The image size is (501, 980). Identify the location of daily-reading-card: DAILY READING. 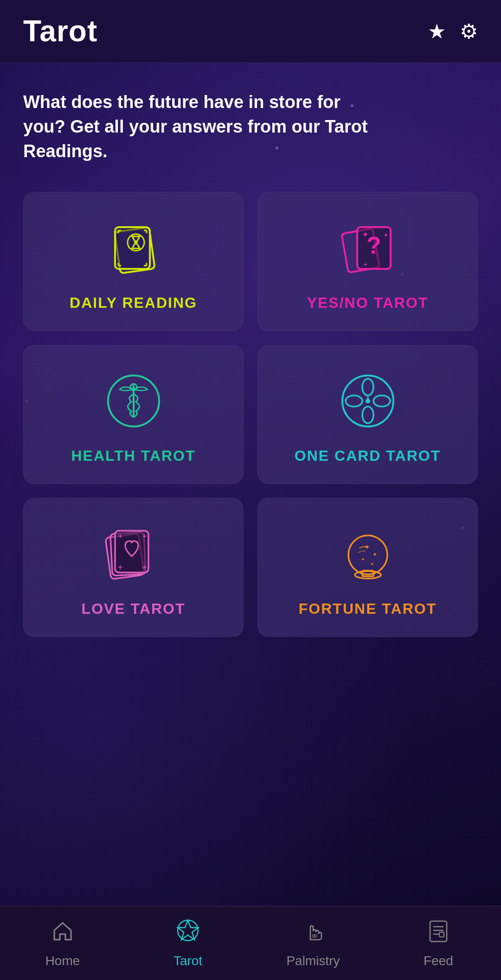
(134, 261).